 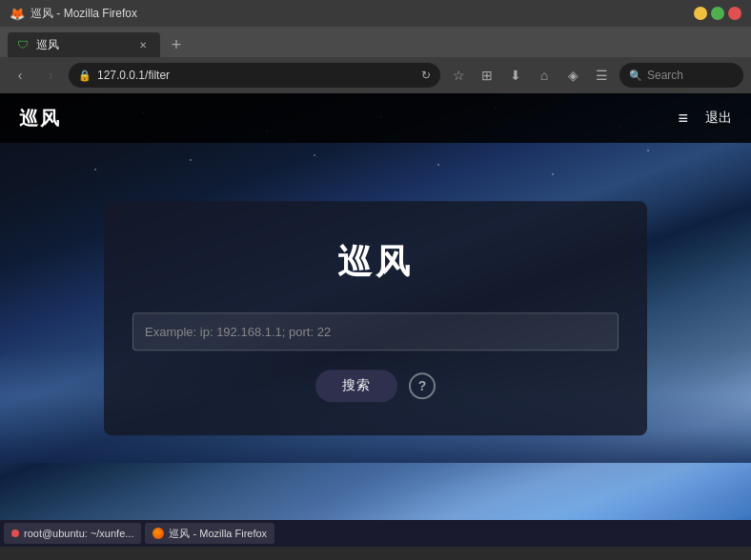 I want to click on browser-search-box: 🔍 Search, so click(x=681, y=75).